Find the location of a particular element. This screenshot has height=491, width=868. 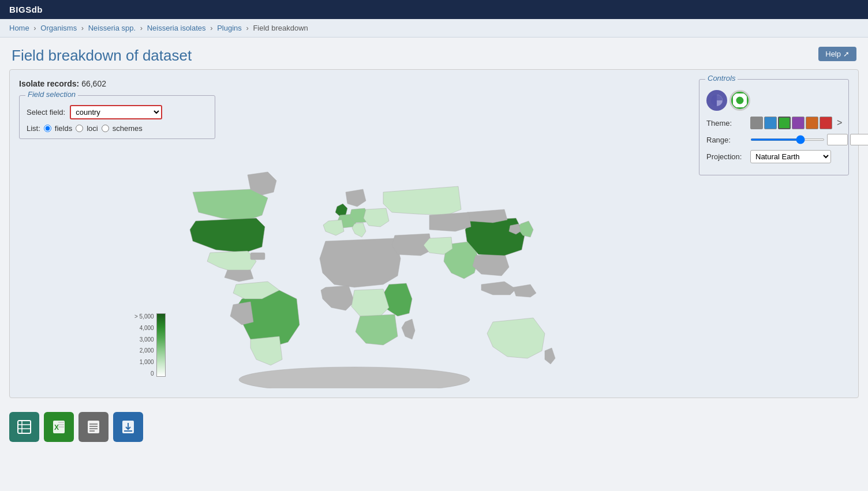

label-schemes: schemes is located at coordinates (128, 128).